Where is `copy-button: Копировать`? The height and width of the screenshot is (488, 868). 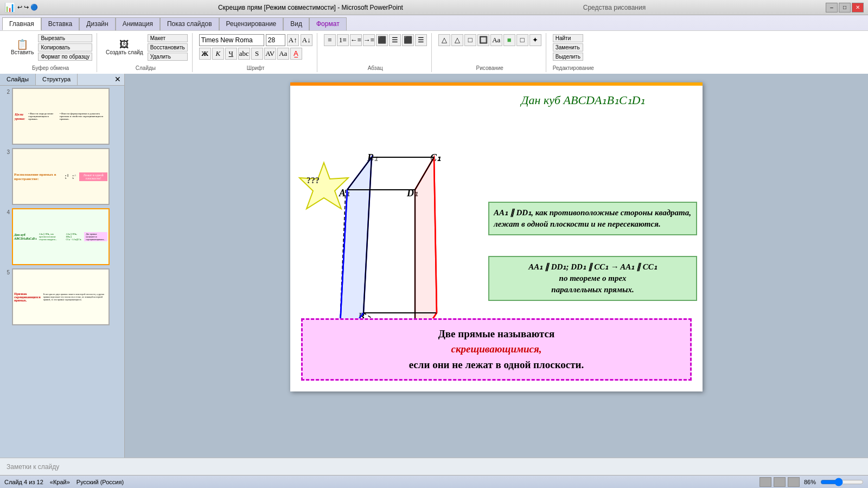
copy-button: Копировать is located at coordinates (65, 48).